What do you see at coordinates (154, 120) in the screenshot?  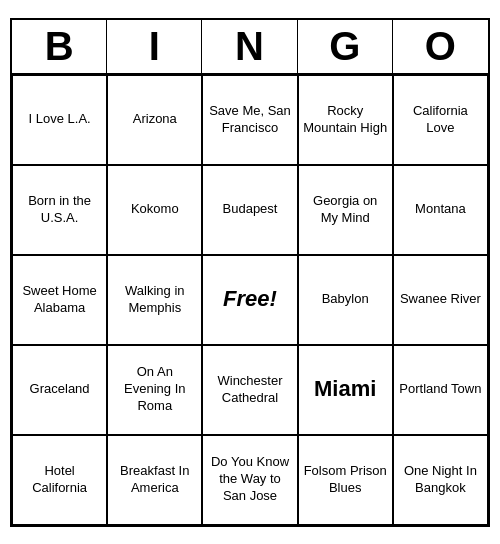 I see `bingo-cell-r0-c1: Arizona` at bounding box center [154, 120].